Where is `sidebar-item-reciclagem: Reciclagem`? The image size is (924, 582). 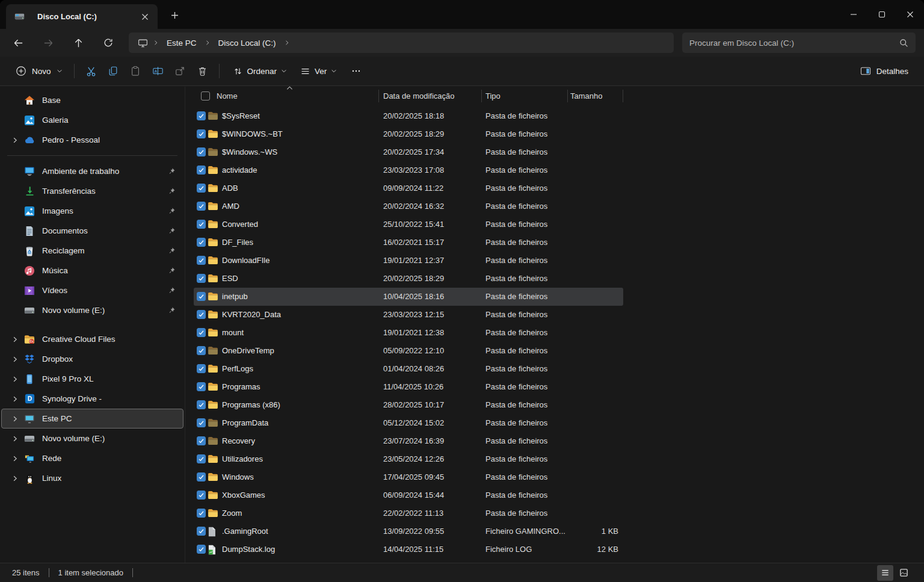 sidebar-item-reciclagem: Reciclagem is located at coordinates (93, 250).